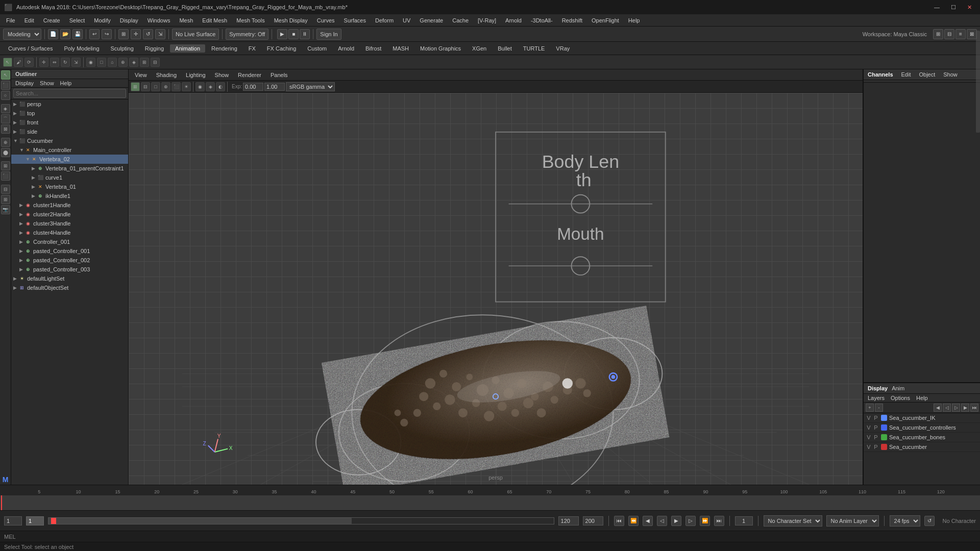 The height and width of the screenshot is (551, 980). What do you see at coordinates (922, 438) in the screenshot?
I see `layer-item-sea-cucumber-bones: V P Sea_cucumber_bones` at bounding box center [922, 438].